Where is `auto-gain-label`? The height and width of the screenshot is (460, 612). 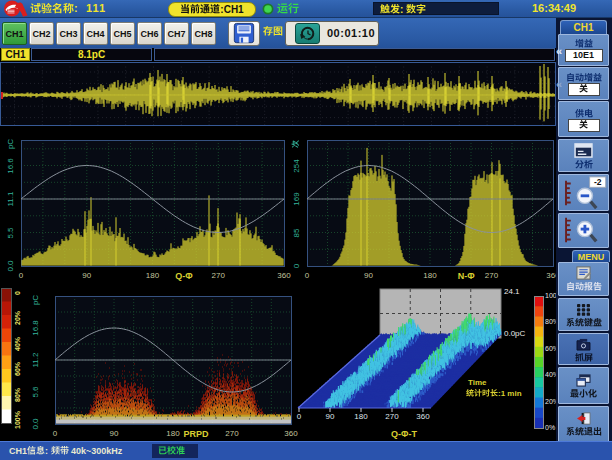
auto-gain-label is located at coordinates (584, 78).